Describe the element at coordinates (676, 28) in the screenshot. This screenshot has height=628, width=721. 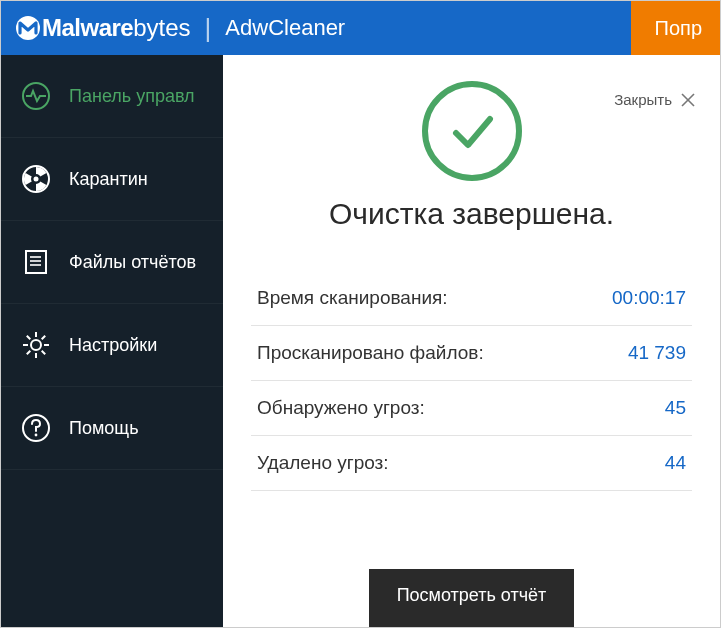
I see `header-action-button: Попр` at that location.